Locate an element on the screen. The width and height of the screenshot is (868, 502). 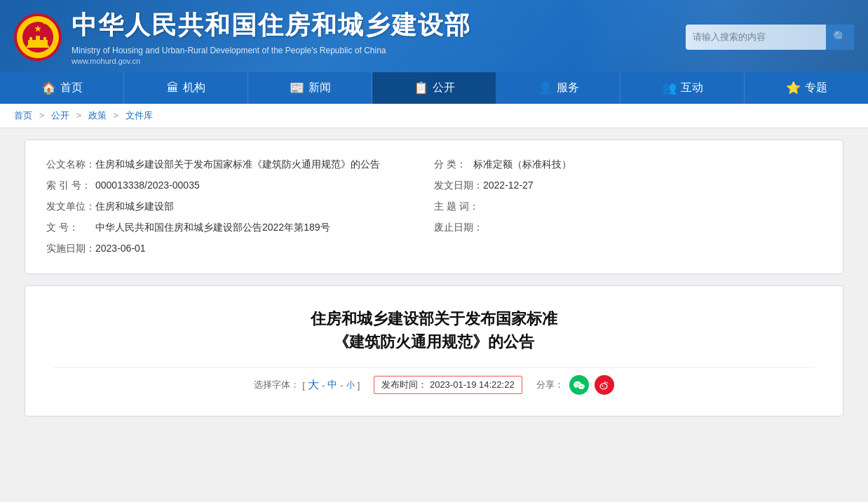
nav-gongkai-label: 公开 is located at coordinates (444, 88).